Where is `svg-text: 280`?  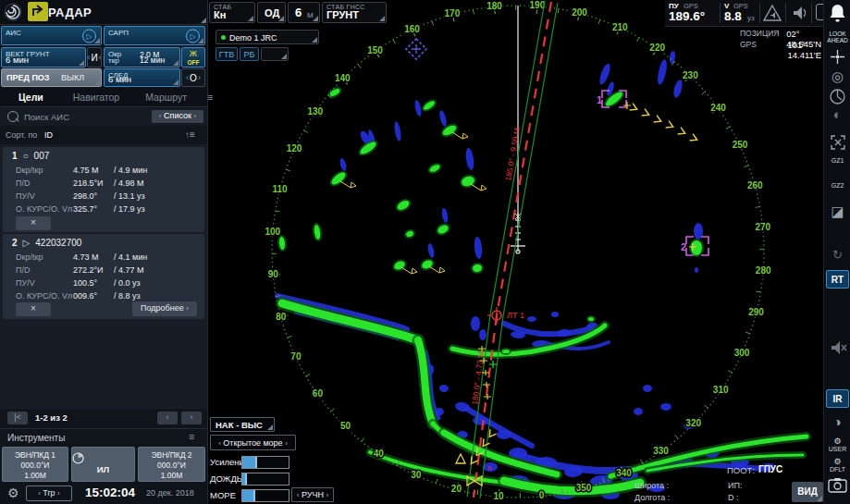
svg-text: 280 is located at coordinates (764, 270).